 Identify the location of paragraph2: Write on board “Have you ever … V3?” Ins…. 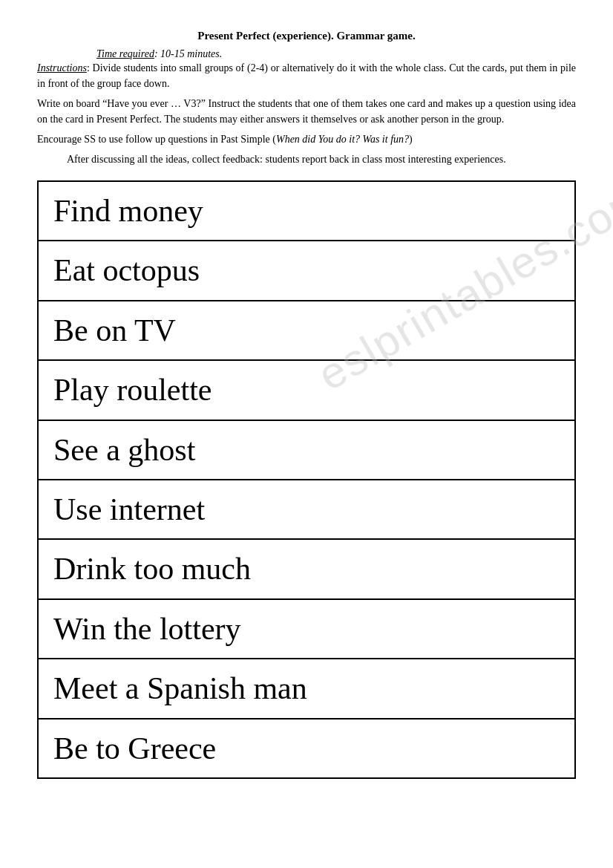
(306, 111).